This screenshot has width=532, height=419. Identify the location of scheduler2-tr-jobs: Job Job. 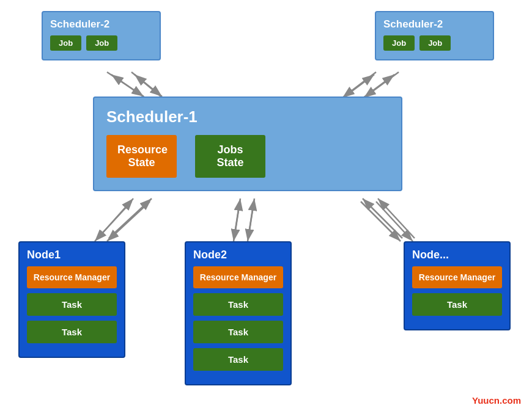
(434, 43).